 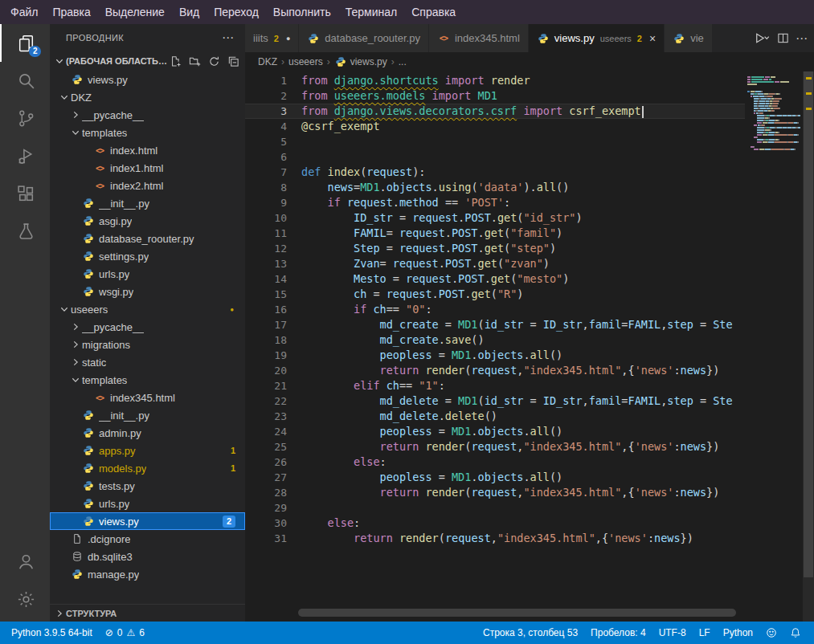 I want to click on code-line: 13 Zvan= request.POST.get("zvan"), so click(x=495, y=263).